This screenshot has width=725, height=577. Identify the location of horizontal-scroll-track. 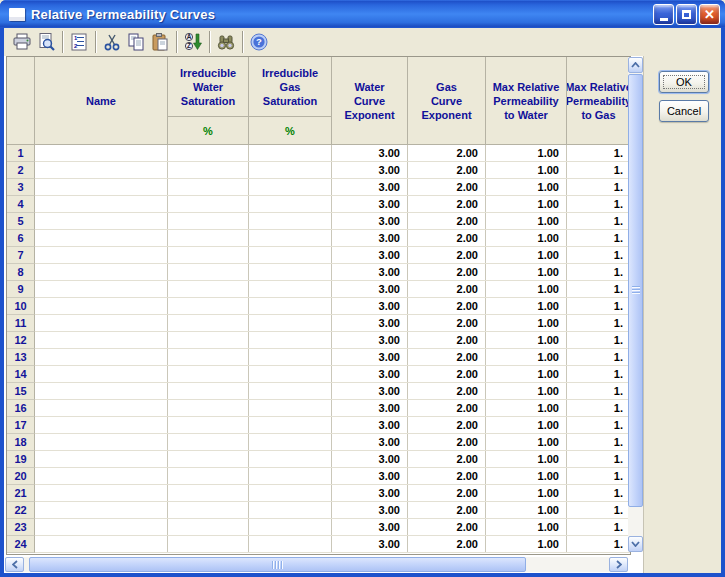
(316, 564).